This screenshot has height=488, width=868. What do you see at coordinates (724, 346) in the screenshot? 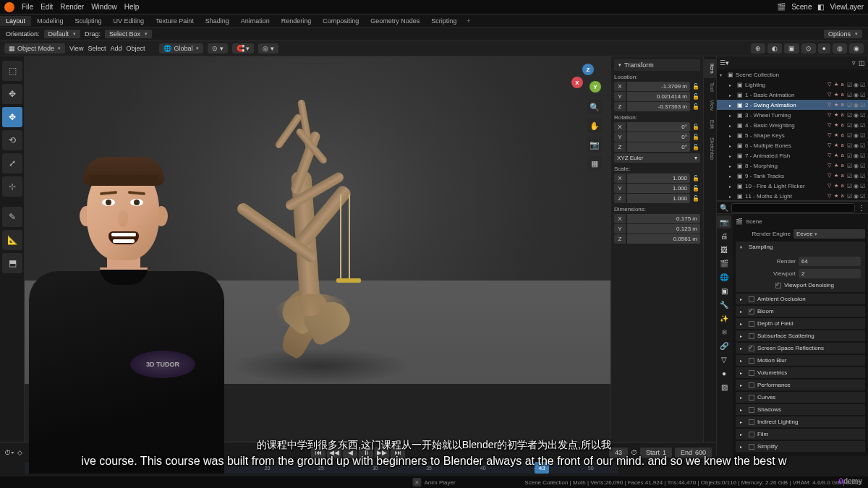
I see `proptab-constraint: 🔗` at bounding box center [724, 346].